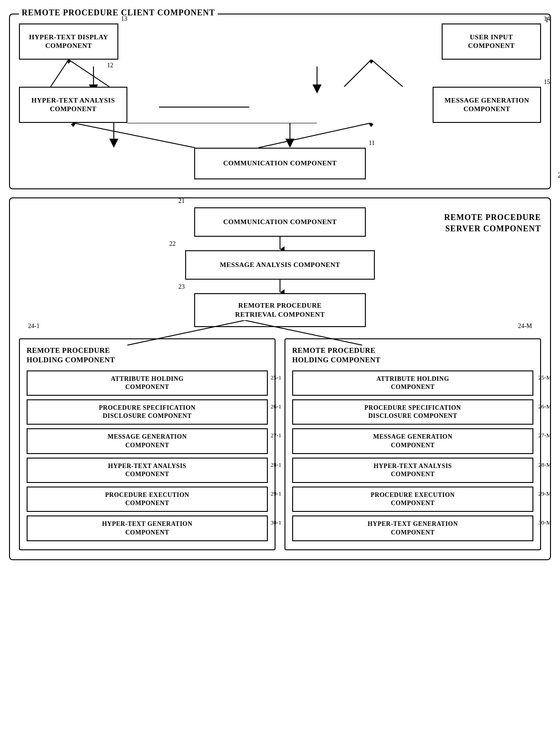 This screenshot has height=754, width=560. Describe the element at coordinates (276, 494) in the screenshot. I see `ref-29-1: 29-1` at that location.